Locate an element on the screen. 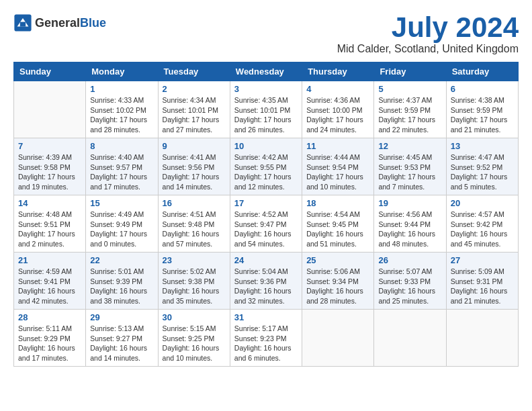 This screenshot has height=411, width=532. calendar-cell: 13Sunrise: 4:47 AM Sunset: 9:52 PM Dayli… is located at coordinates (482, 167).